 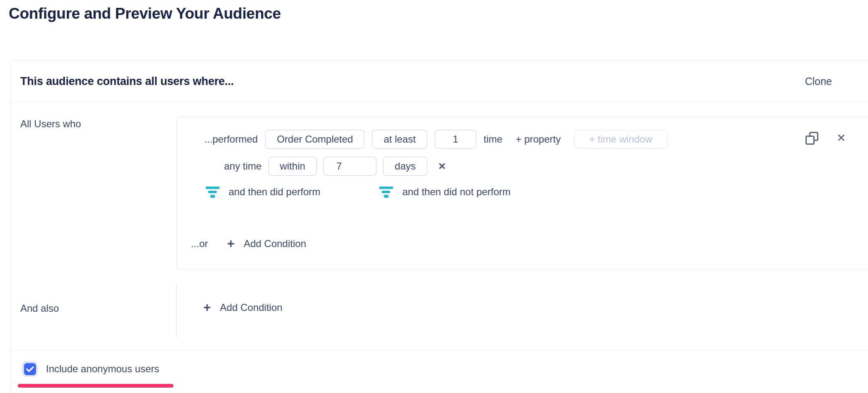 I want to click on window-unit-button: days, so click(x=405, y=166).